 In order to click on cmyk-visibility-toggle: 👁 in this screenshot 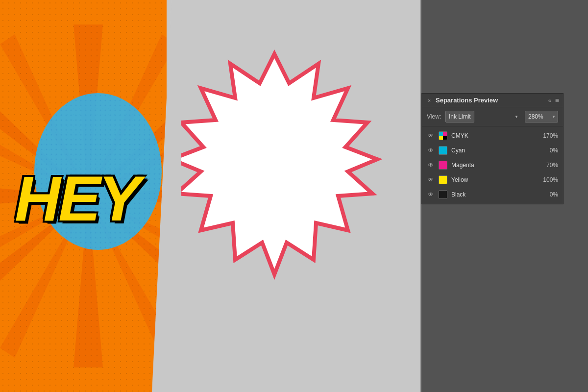, I will do `click(431, 136)`.